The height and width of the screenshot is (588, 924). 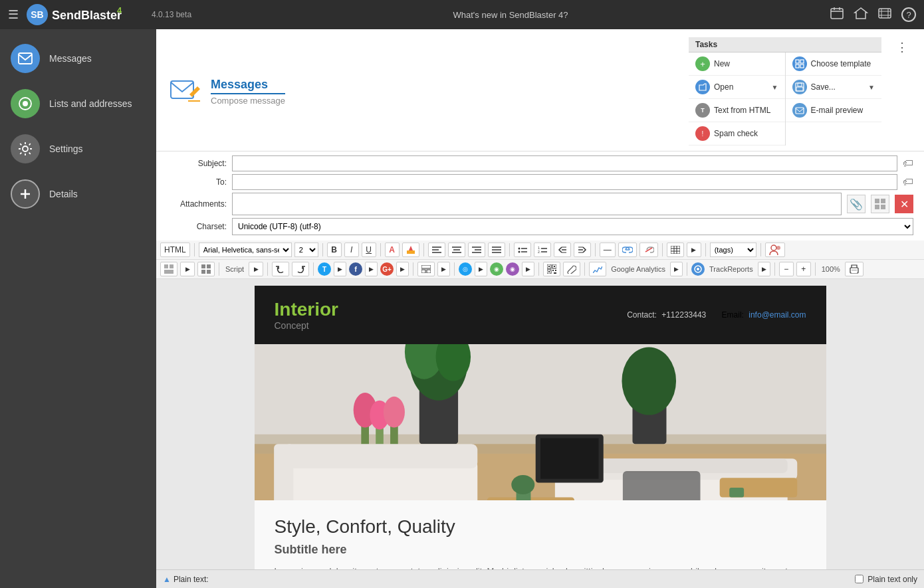 What do you see at coordinates (904, 204) in the screenshot?
I see `attach-clear-button: ✕` at bounding box center [904, 204].